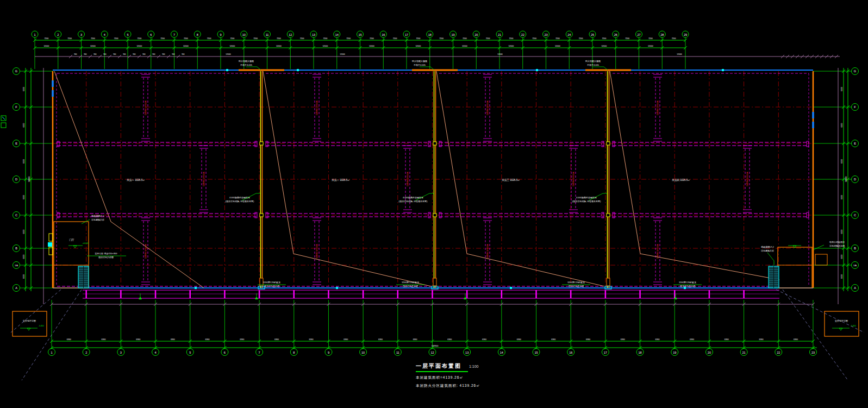 The width and height of the screenshot is (868, 408). I want to click on axis-label-bottom: 21, so click(744, 353).